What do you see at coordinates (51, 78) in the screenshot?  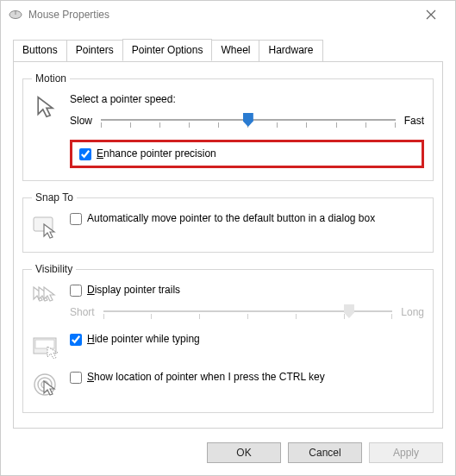 I see `group-motion-legend: Motion` at bounding box center [51, 78].